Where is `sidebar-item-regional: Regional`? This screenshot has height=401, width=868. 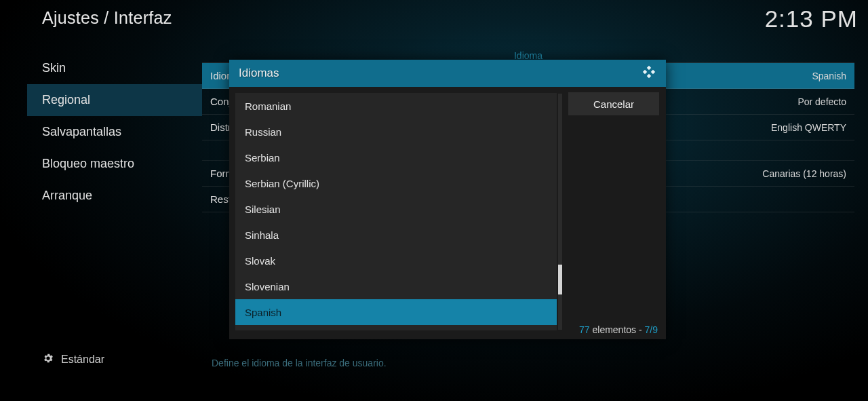
sidebar-item-regional: Regional is located at coordinates (115, 100).